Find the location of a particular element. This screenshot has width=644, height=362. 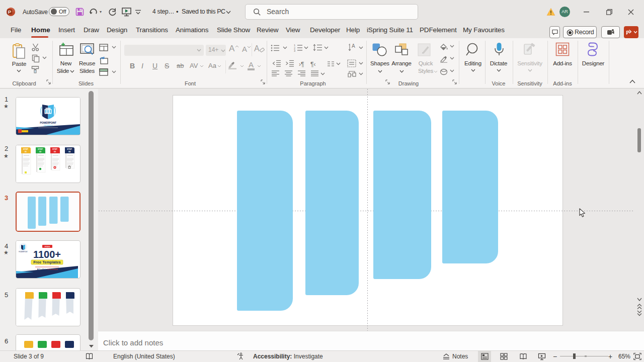

svg-text: 01 is located at coordinates (26, 152).